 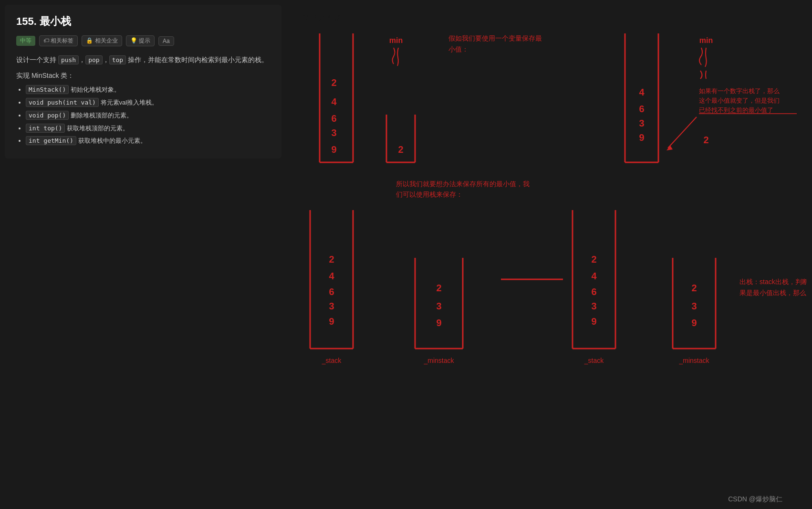 I want to click on svg-text: 已经找不到之前的最小值了, so click(x=736, y=110).